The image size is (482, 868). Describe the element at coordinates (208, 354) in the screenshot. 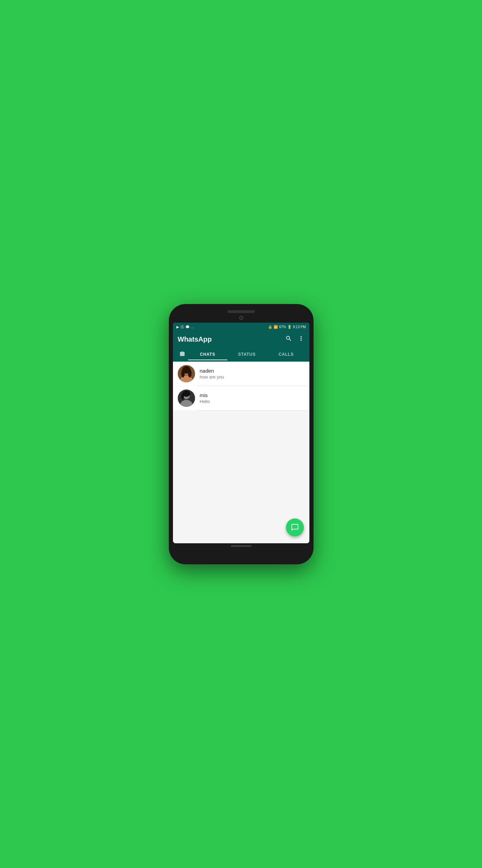

I see `tab-chats: CHATS` at that location.